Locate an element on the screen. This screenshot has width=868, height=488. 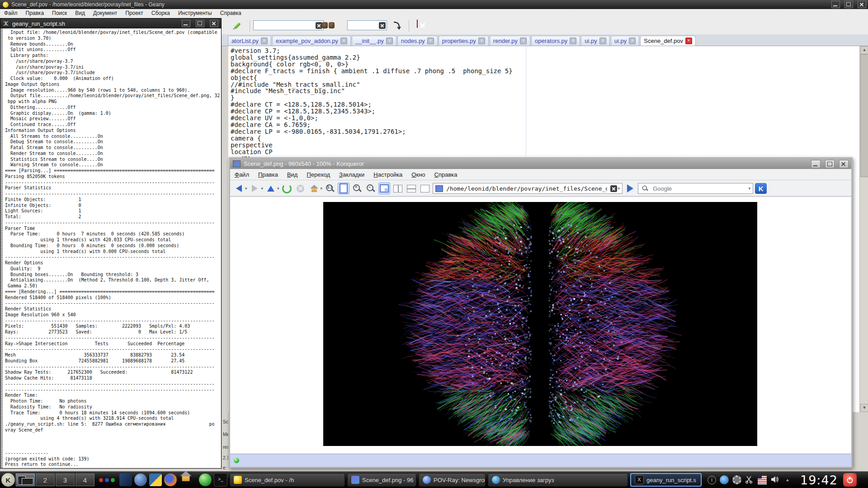
scroll-down-arrow: ▼ is located at coordinates (864, 408).